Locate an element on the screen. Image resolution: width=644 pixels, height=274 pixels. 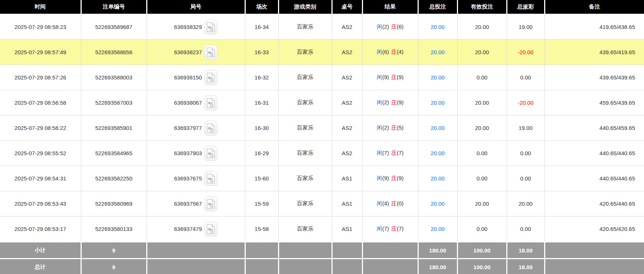
cell-result: 闲(4)庄(0) is located at coordinates (390, 204).